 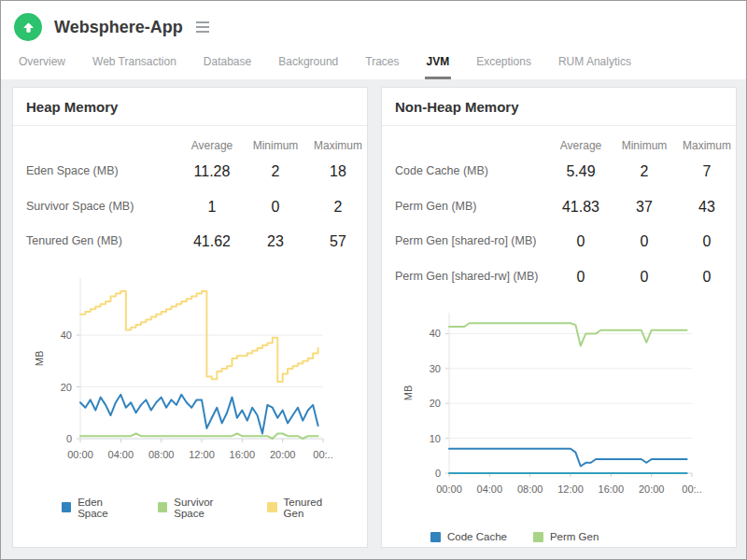 What do you see at coordinates (119, 28) in the screenshot?
I see `app-title: Websphere-App` at bounding box center [119, 28].